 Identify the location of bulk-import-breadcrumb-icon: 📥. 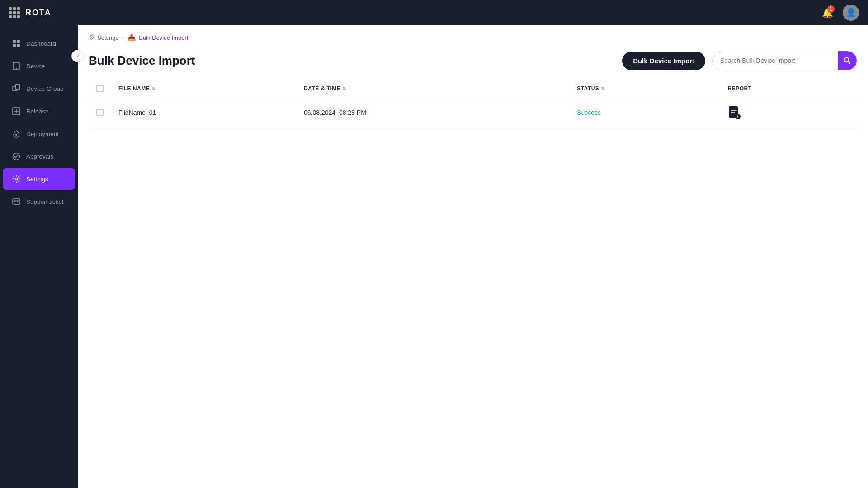
(132, 38).